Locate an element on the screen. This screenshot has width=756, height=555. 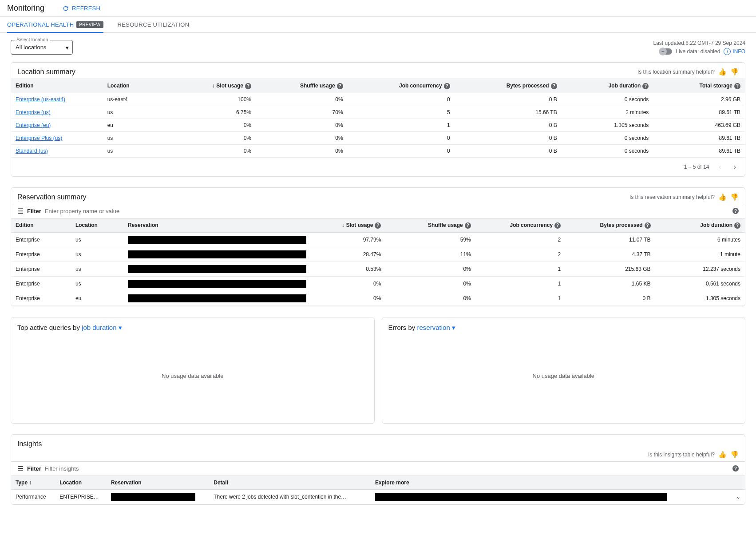
cell-shuffle: 11% is located at coordinates (430, 254).